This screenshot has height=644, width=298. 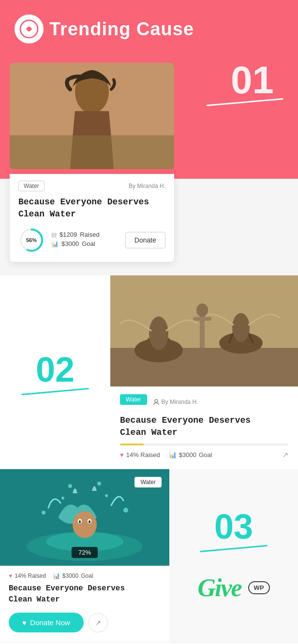 I want to click on logo-icon, so click(x=29, y=29).